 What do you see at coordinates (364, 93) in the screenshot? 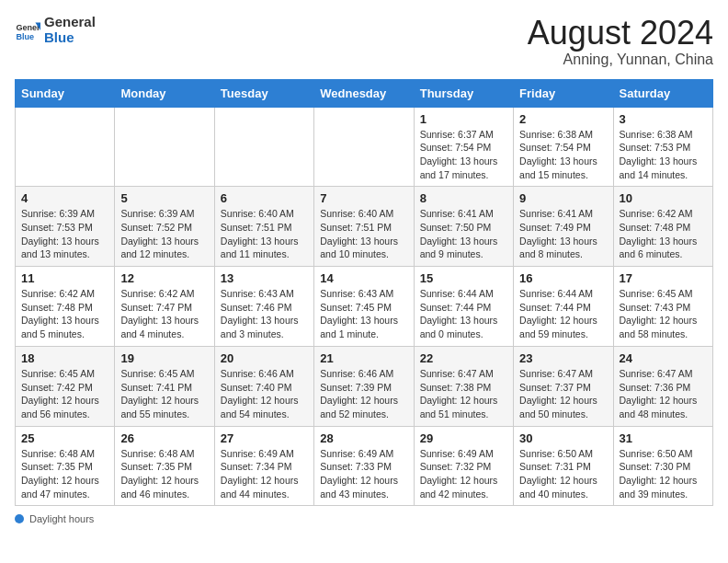
I see `weekday-header-wednesday: Wednesday` at bounding box center [364, 93].